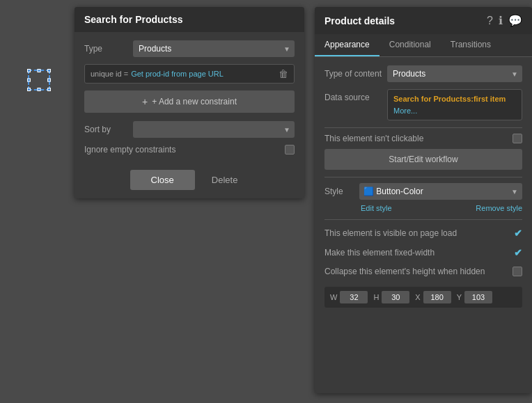 Image resolution: width=532 pixels, height=403 pixels. Describe the element at coordinates (290, 150) in the screenshot. I see `ignore-checkbox` at that location.